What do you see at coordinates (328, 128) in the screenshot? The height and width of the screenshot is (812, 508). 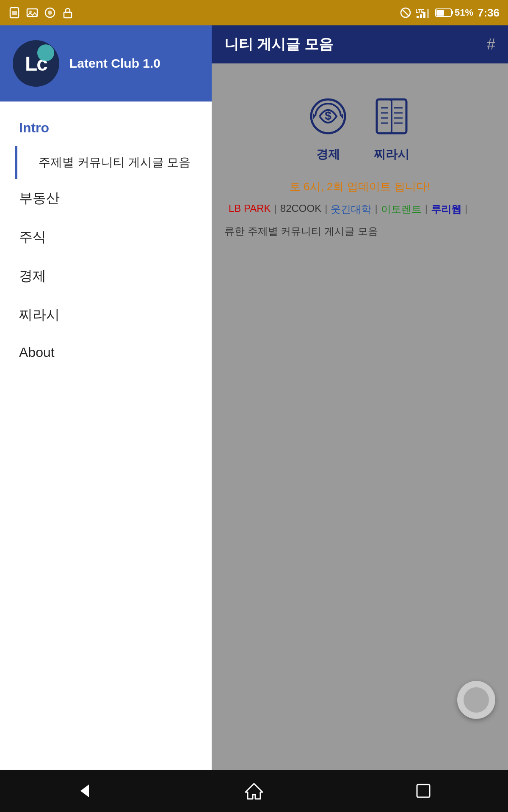 I see `economy-category-item: $ 경제` at bounding box center [328, 128].